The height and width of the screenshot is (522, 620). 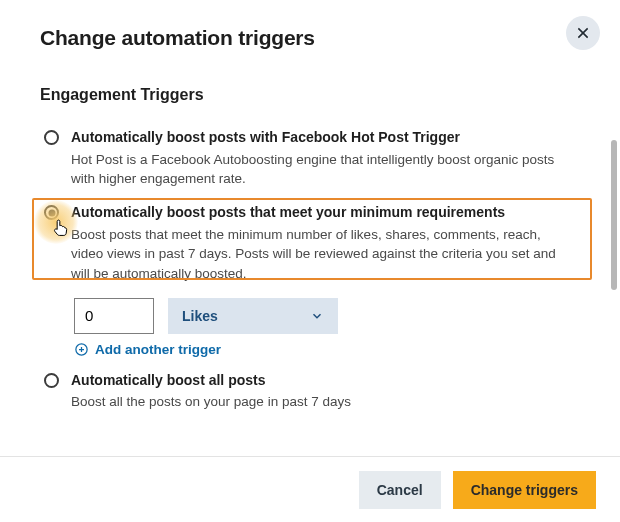 What do you see at coordinates (524, 490) in the screenshot?
I see `change-triggers-button: Change triggers` at bounding box center [524, 490].